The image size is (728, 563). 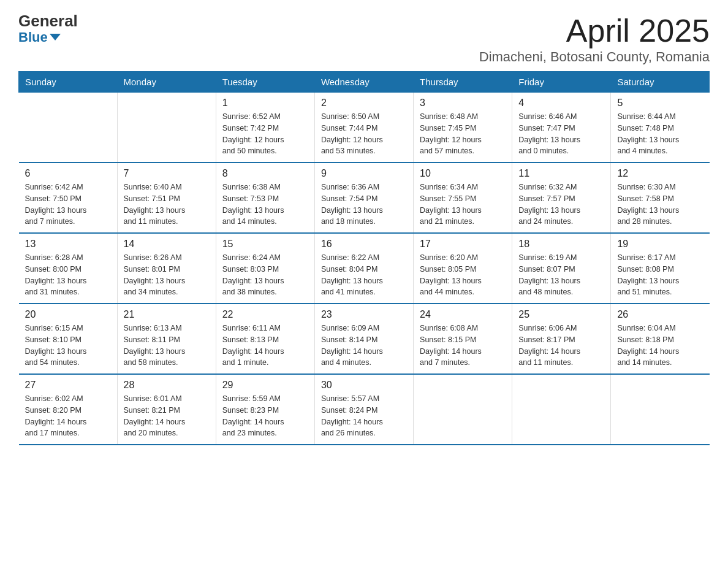 What do you see at coordinates (660, 346) in the screenshot?
I see `day-info: Sunrise: 6:04 AM Sunset: 8:18 PM Dayligh…` at bounding box center [660, 346].